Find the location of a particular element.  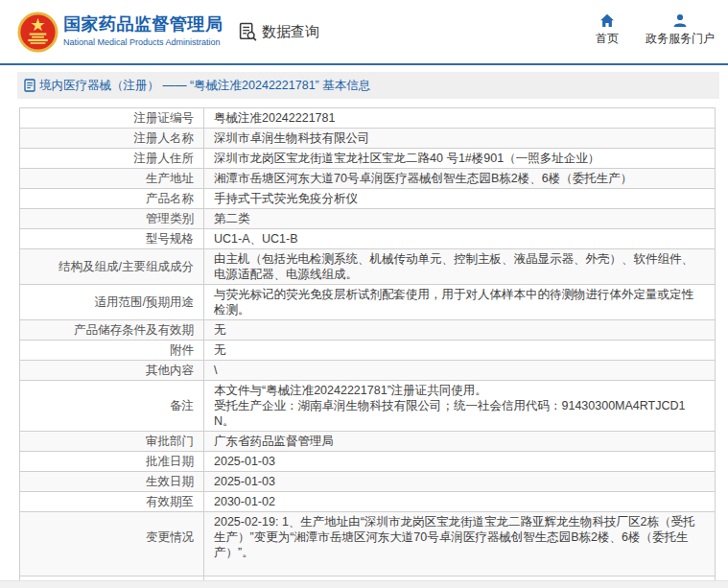

data-query-label: 数据查询 is located at coordinates (291, 33).